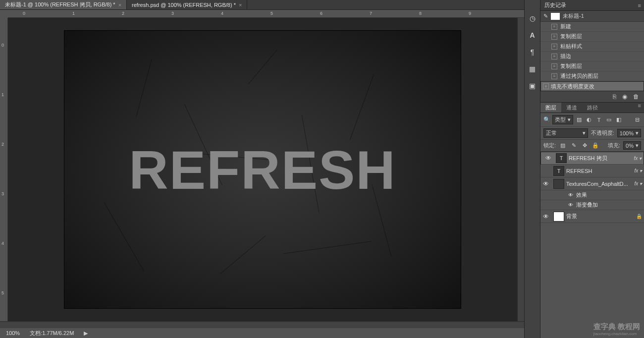  I want to click on layer-name: 背景, so click(600, 216).